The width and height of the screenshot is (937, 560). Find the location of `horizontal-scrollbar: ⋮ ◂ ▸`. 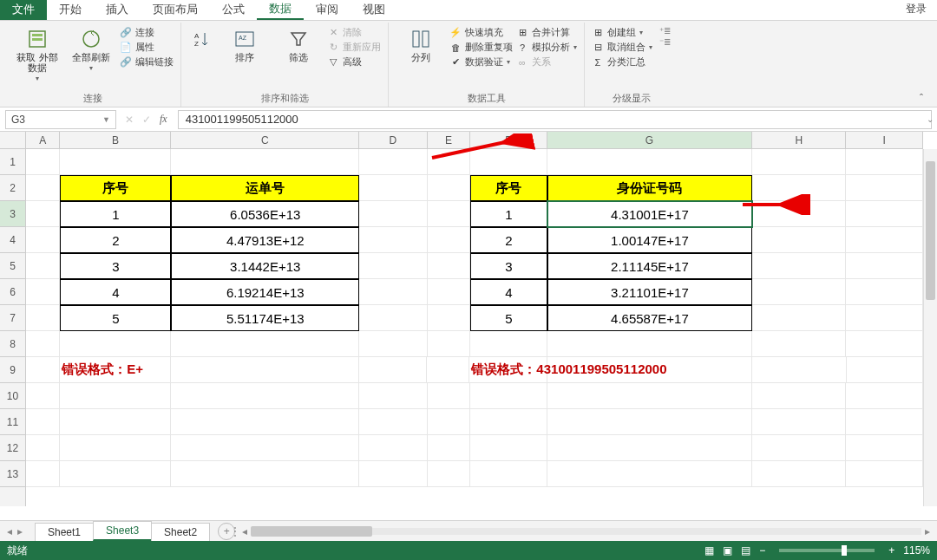

horizontal-scrollbar: ⋮ ◂ ▸ is located at coordinates (586, 531).